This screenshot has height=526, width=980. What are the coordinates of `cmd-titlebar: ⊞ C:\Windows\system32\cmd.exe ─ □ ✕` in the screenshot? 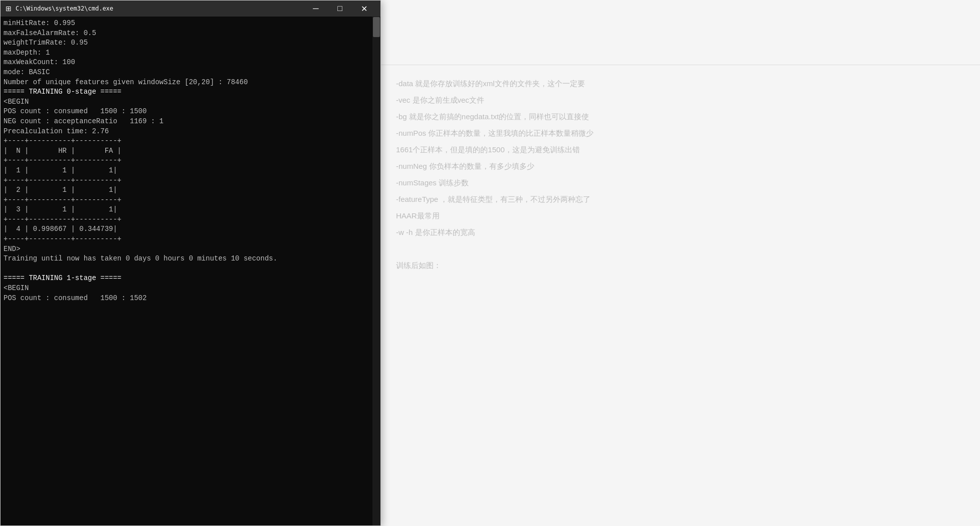 It's located at (190, 9).